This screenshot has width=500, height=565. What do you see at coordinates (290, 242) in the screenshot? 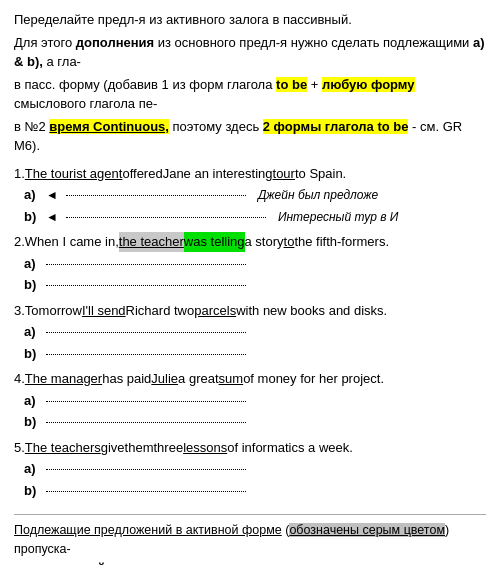
I see `sentence-2-to: to` at bounding box center [290, 242].